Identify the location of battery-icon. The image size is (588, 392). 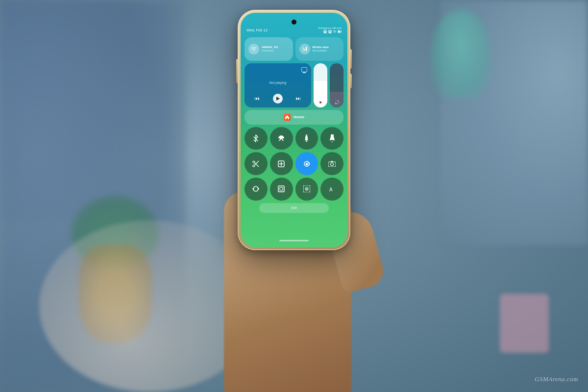
(340, 32).